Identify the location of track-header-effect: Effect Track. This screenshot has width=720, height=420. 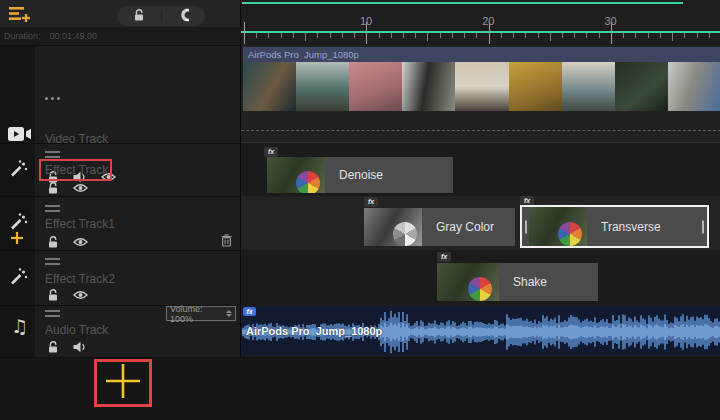
(120, 170).